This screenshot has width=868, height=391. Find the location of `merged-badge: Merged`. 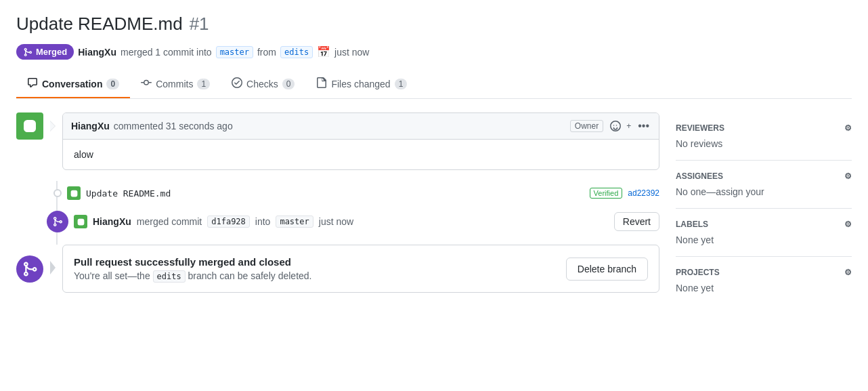

merged-badge: Merged is located at coordinates (45, 52).